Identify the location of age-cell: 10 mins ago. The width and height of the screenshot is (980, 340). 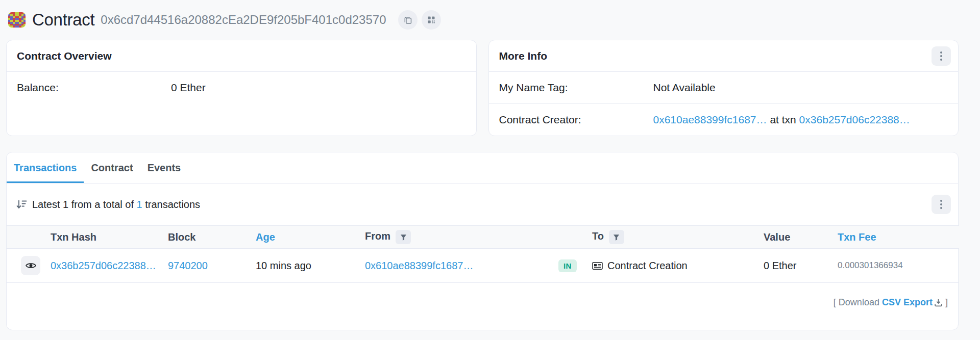
(310, 266).